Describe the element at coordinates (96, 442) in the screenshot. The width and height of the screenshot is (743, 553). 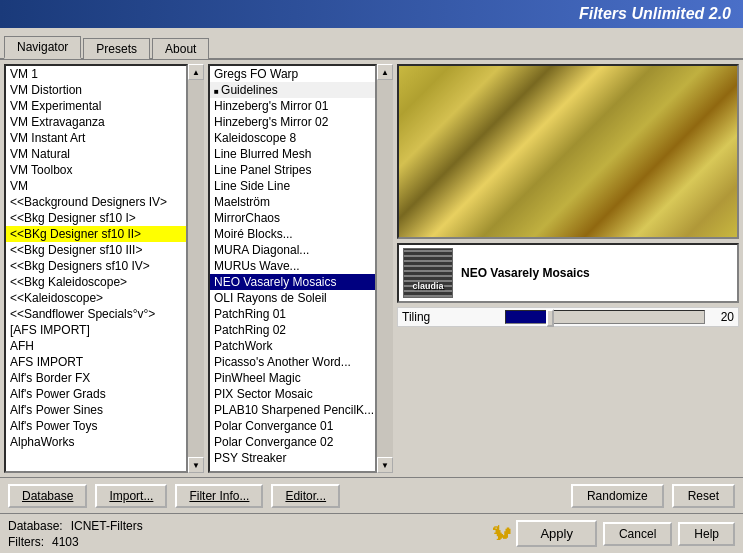
I see `list-item: AlphaWorks` at that location.